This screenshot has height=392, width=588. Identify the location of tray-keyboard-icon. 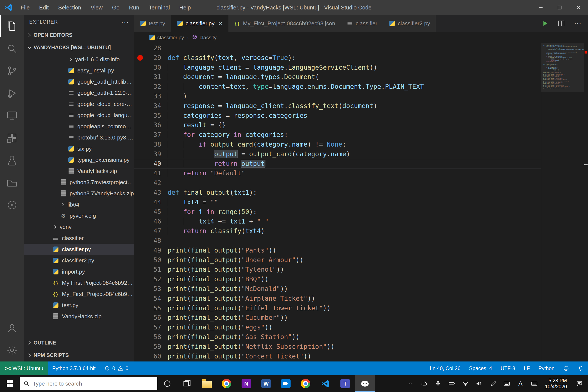
(534, 384).